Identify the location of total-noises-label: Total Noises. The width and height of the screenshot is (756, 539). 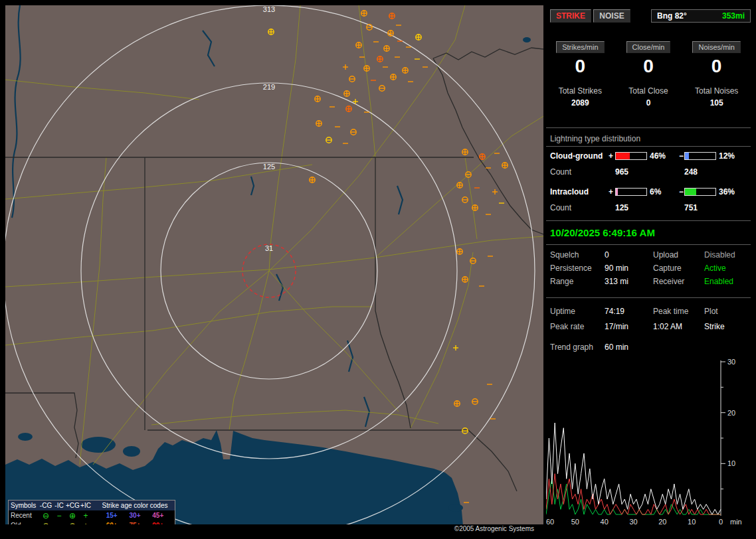
(716, 91).